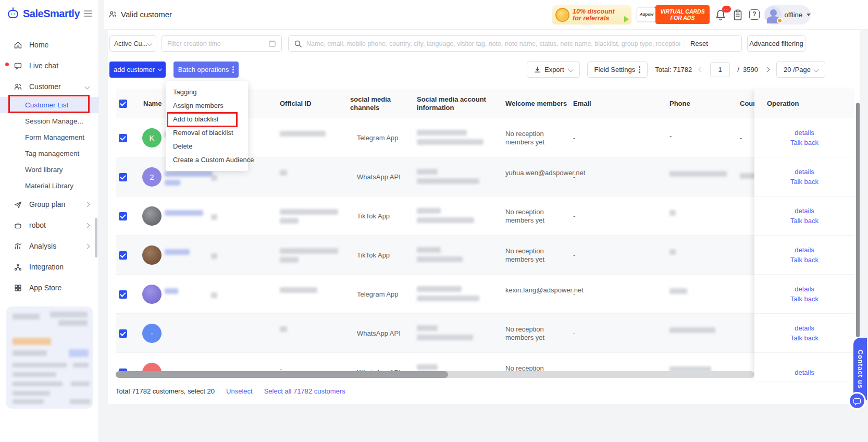  Describe the element at coordinates (206, 70) in the screenshot. I see `batch-operations-button: Batch operations` at that location.